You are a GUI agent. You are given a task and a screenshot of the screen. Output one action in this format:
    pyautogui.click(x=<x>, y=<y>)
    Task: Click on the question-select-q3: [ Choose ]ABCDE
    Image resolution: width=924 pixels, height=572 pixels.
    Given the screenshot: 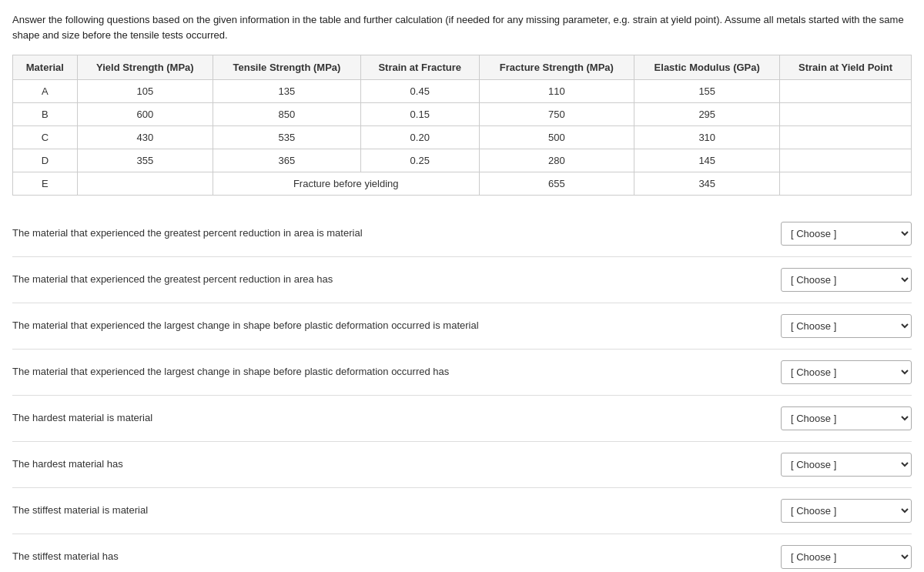 What is the action you would take?
    pyautogui.click(x=846, y=326)
    